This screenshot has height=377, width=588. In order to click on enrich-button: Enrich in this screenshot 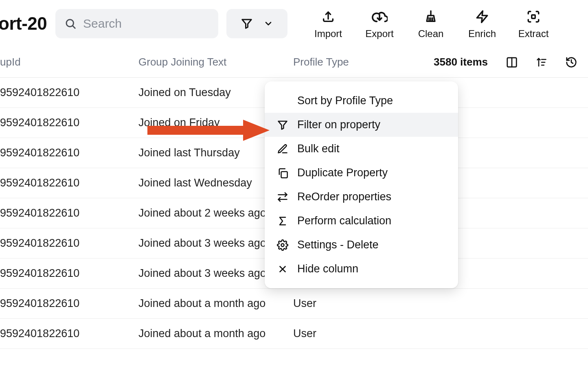, I will do `click(482, 24)`.